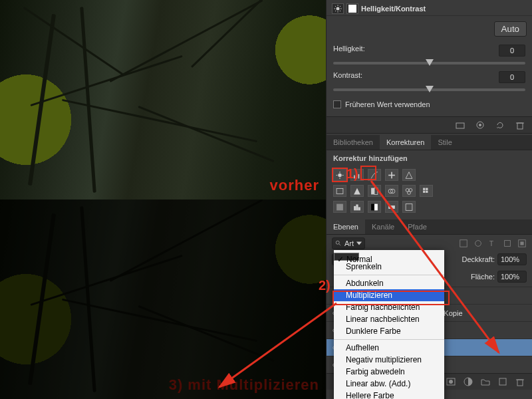 This screenshot has height=399, width=532. What do you see at coordinates (480, 125) in the screenshot?
I see `view-previous-icon` at bounding box center [480, 125].